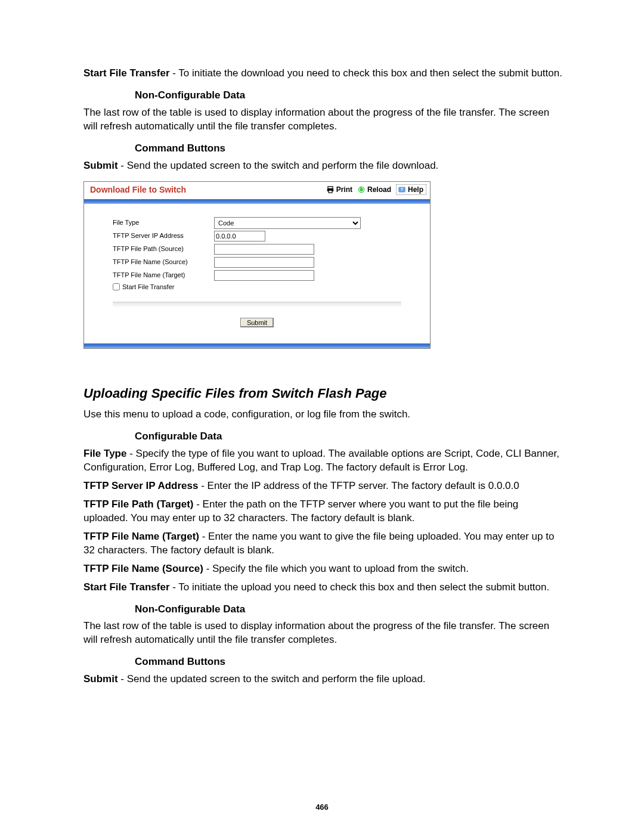 The image size is (644, 833). Describe the element at coordinates (138, 190) in the screenshot. I see `screenshot-title: Download File to Switch` at that location.